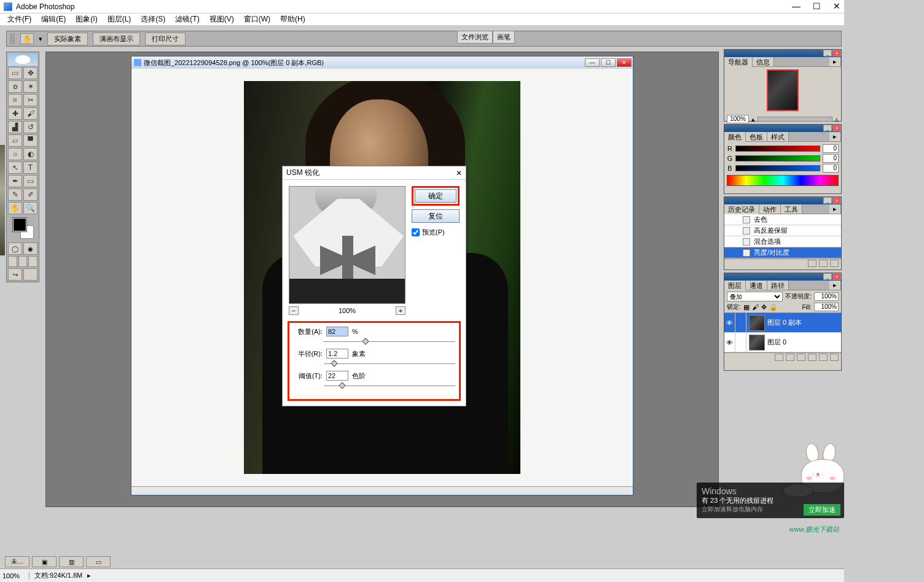 This screenshot has height=582, width=924. I want to click on task-doc-button: 未…, so click(17, 562).